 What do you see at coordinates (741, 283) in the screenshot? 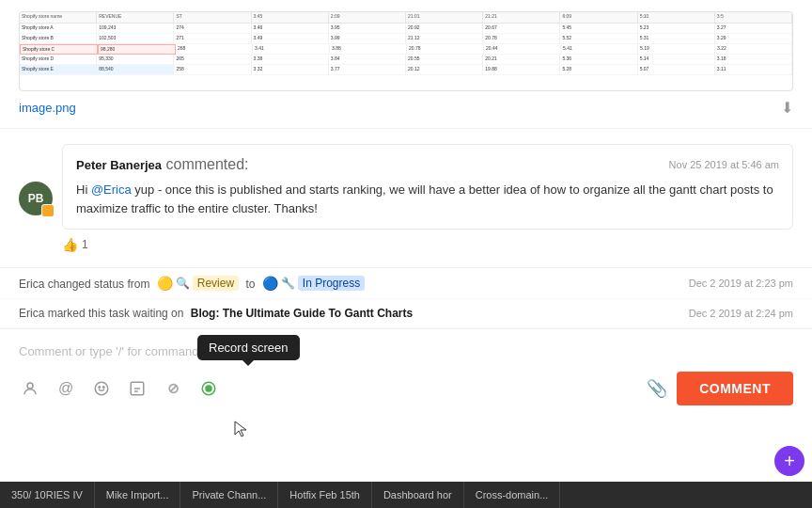
I see `status-timestamp-1: Dec 2 2019 at 2:23 pm` at bounding box center [741, 283].